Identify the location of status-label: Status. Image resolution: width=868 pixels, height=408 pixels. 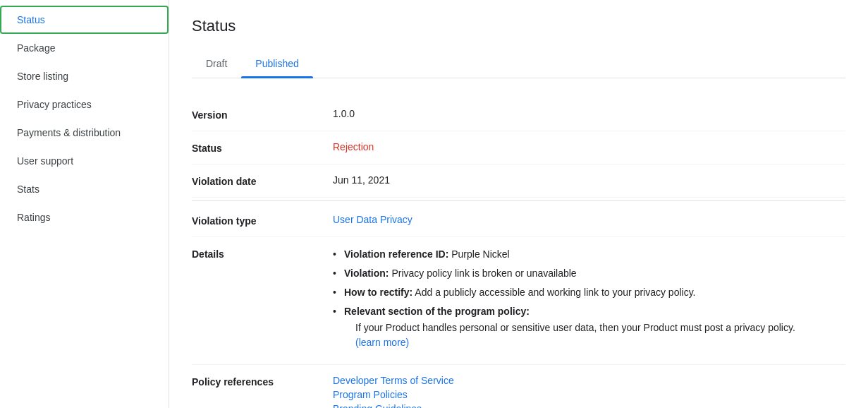
(262, 148).